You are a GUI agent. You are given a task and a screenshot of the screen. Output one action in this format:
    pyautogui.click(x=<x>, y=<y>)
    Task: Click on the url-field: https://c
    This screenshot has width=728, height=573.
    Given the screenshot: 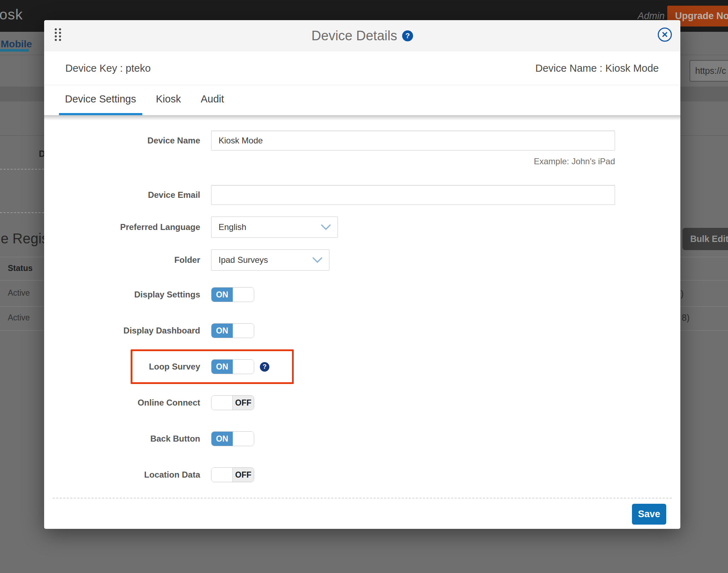 What is the action you would take?
    pyautogui.click(x=709, y=71)
    